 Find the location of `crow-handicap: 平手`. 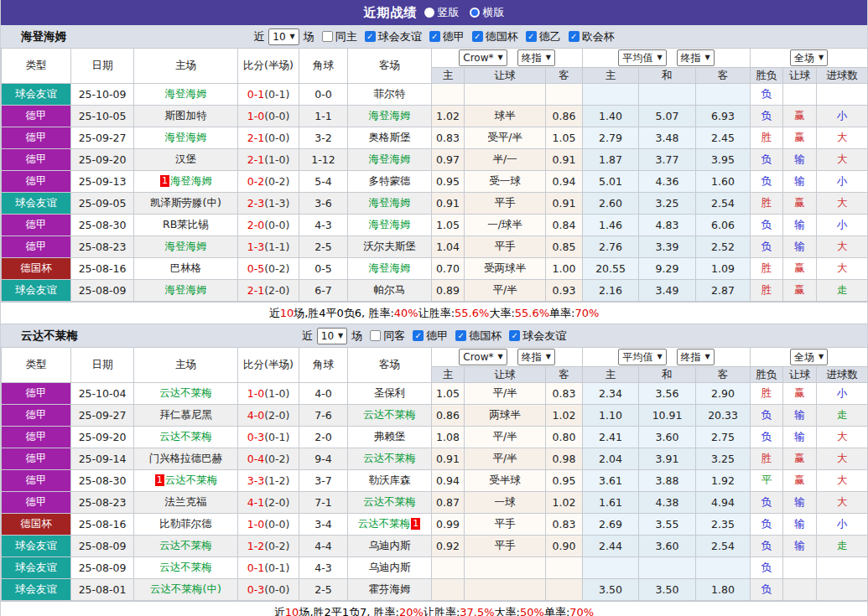

crow-handicap: 平手 is located at coordinates (505, 204).